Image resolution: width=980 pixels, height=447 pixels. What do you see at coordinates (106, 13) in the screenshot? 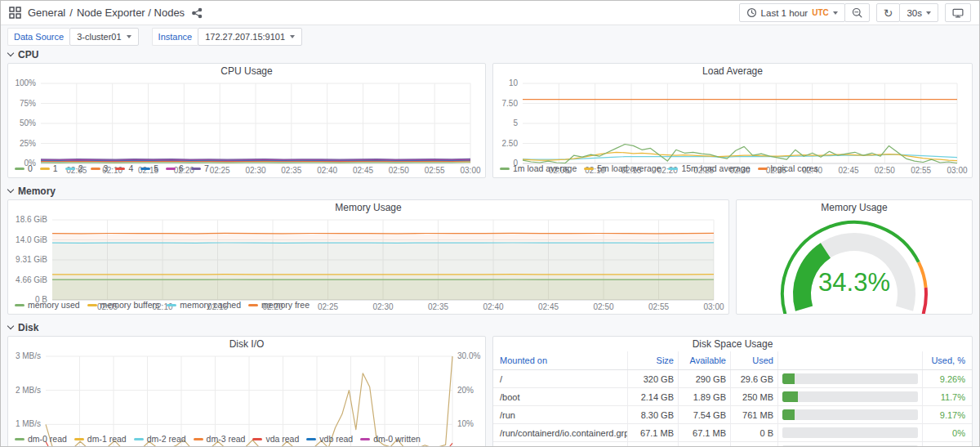
I see `breadcrumb: General / Node Exporter / Nodes` at bounding box center [106, 13].